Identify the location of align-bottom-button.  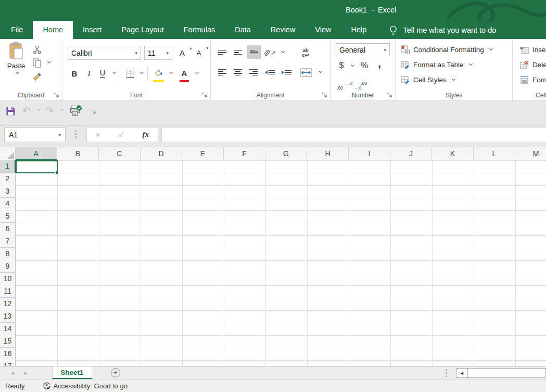
(254, 52).